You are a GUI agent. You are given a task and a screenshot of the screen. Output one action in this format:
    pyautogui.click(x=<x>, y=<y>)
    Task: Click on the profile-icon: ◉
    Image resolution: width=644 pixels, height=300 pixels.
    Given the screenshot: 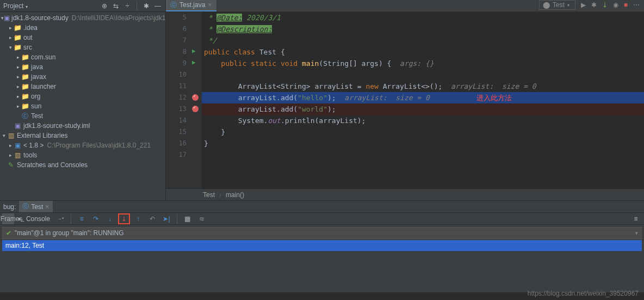 What is the action you would take?
    pyautogui.click(x=616, y=5)
    